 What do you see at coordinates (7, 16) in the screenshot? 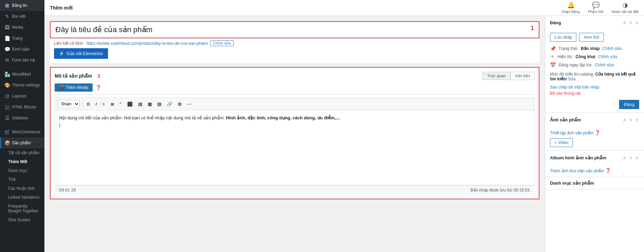
I see `posts-icon: ✎` at bounding box center [7, 16].